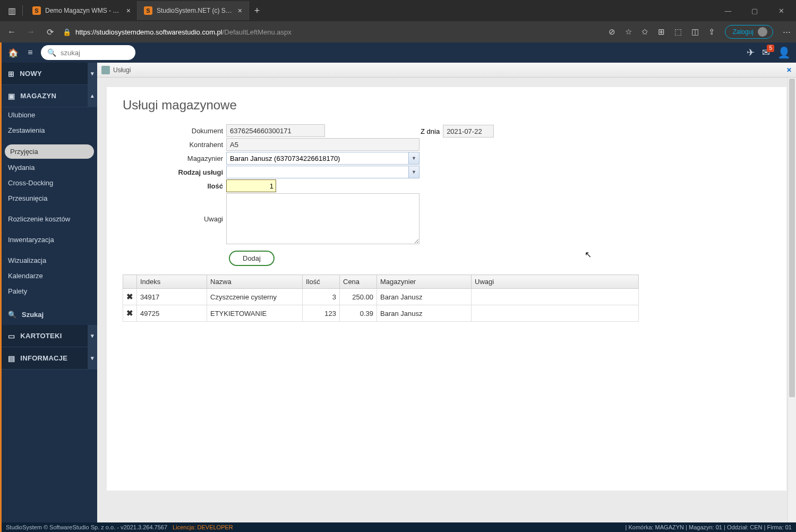  Describe the element at coordinates (49, 219) in the screenshot. I see `sidebar-item-rozliczenie: Rozliczenie kosztów` at that location.